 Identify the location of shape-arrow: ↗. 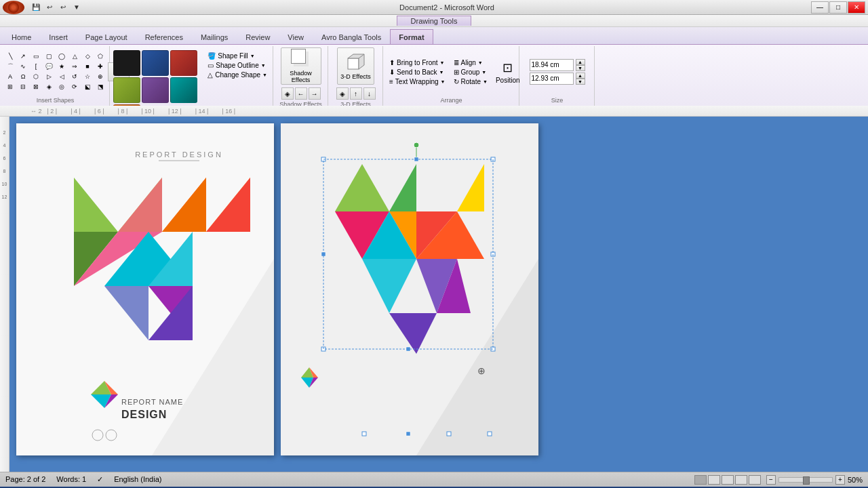
(23, 56).